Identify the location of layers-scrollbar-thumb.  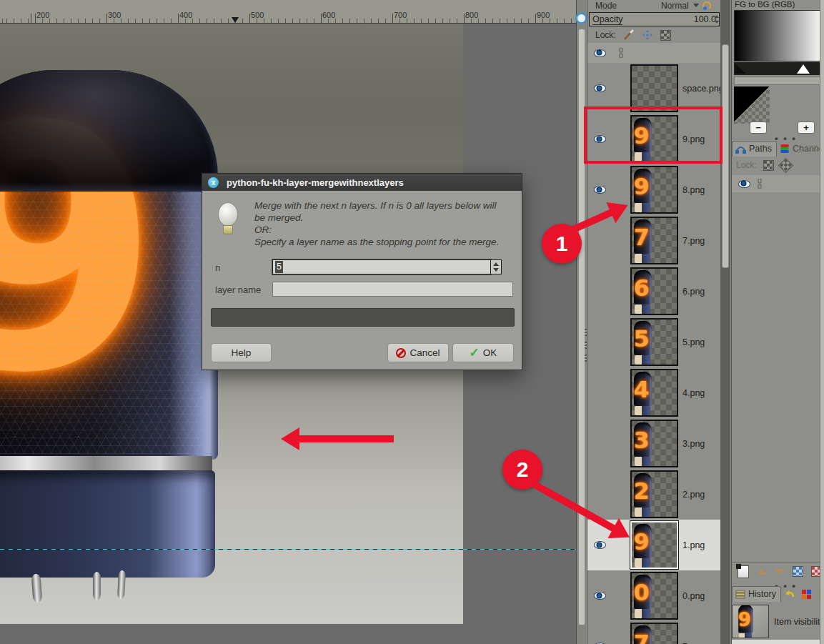
(725, 156).